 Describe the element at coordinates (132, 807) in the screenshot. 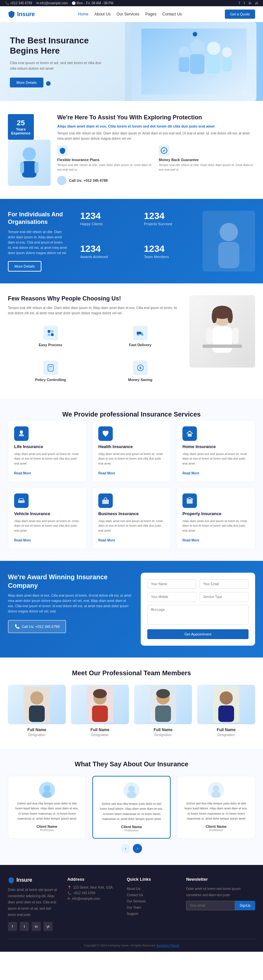

I see `testimonials-section: What They Say About Our Insurance Dolore…` at that location.